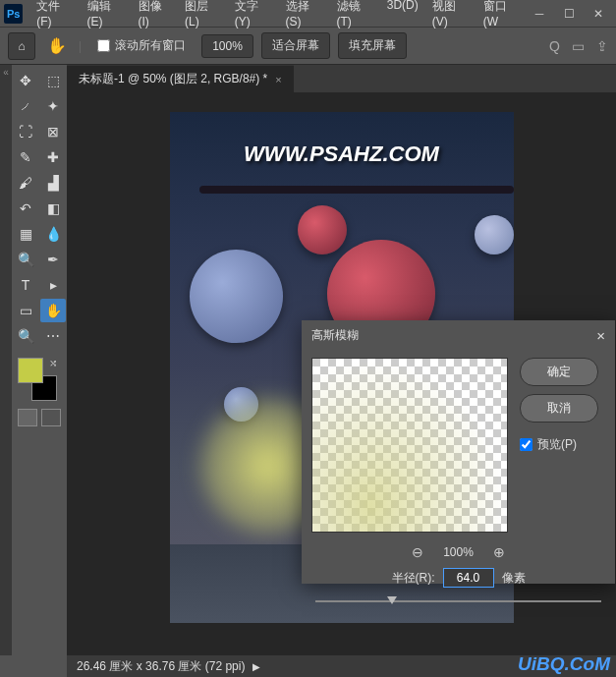 The image size is (616, 677). I want to click on stamp-tool: ▟, so click(53, 183).